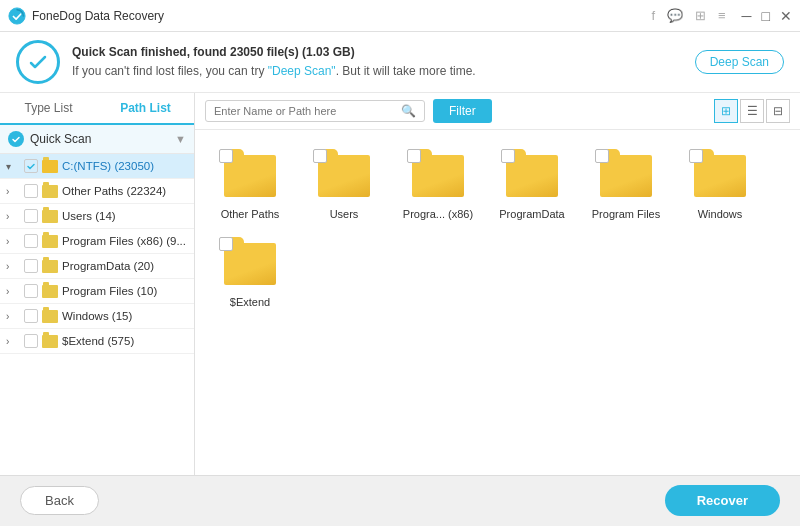 Image resolution: width=800 pixels, height=526 pixels. Describe the element at coordinates (250, 214) in the screenshot. I see `file-name: Other Paths` at that location.